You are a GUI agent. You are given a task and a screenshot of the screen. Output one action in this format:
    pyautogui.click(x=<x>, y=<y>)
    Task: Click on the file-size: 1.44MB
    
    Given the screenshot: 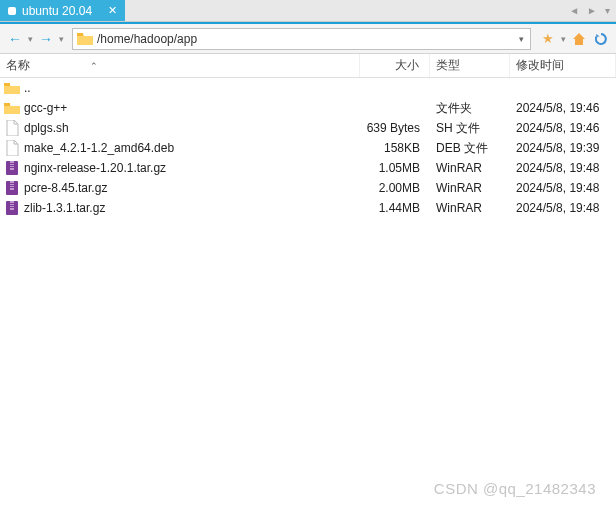 What is the action you would take?
    pyautogui.click(x=395, y=208)
    